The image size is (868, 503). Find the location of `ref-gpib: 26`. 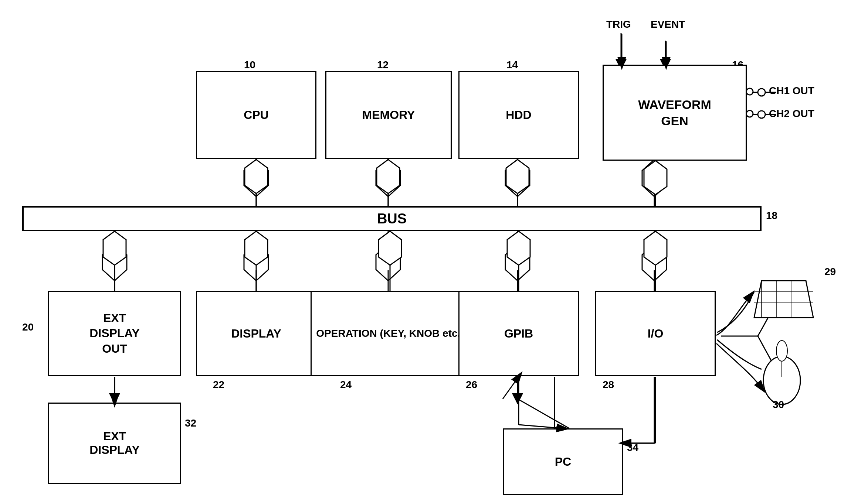

ref-gpib: 26 is located at coordinates (472, 385).